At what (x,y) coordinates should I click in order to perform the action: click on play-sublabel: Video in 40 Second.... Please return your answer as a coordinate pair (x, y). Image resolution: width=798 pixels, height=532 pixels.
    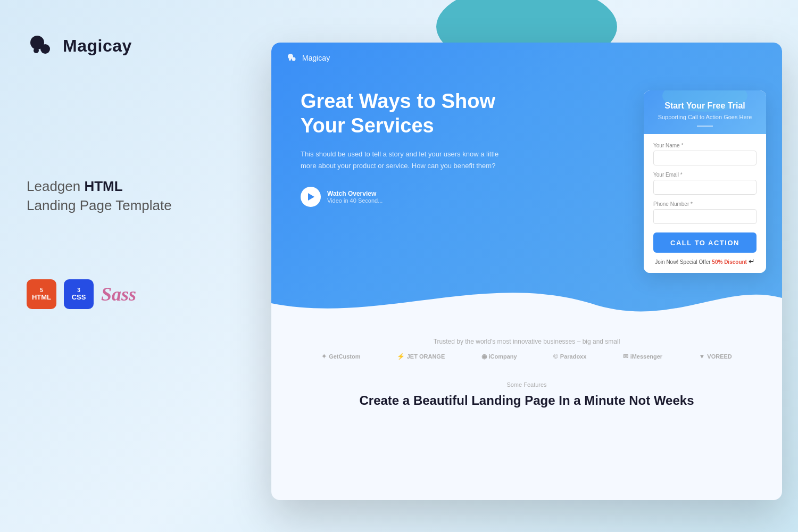
    Looking at the image, I should click on (355, 201).